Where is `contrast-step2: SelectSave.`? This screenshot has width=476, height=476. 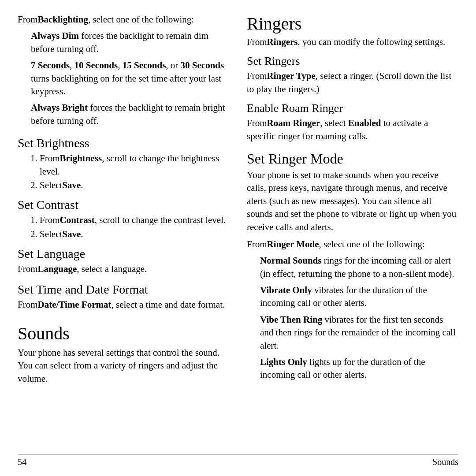 contrast-step2: SelectSave. is located at coordinates (134, 234).